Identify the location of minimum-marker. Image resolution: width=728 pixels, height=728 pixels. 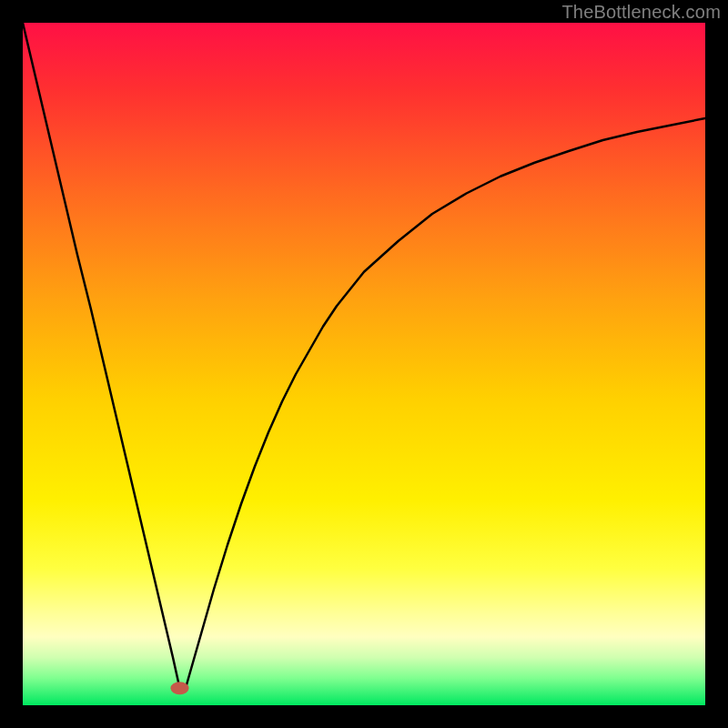
(180, 688).